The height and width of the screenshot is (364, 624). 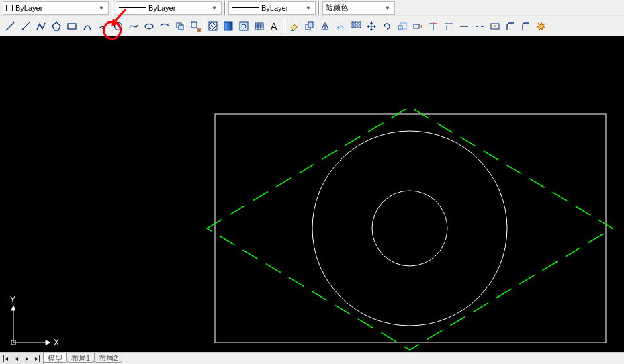 I want to click on rotate-tool, so click(x=387, y=26).